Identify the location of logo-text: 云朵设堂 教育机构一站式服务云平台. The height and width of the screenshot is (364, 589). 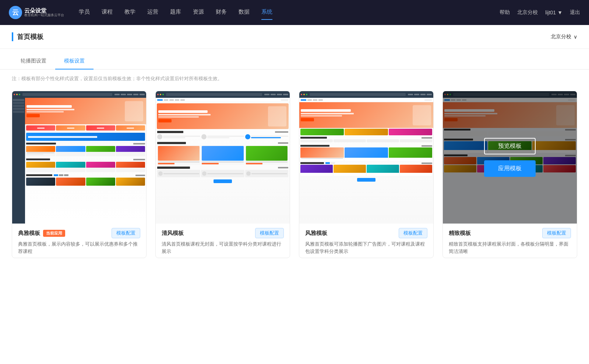
(44, 13).